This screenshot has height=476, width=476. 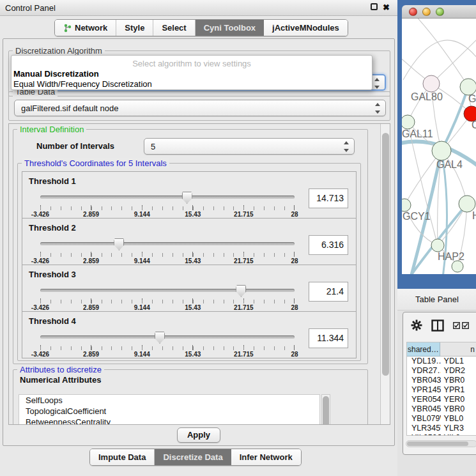 I want to click on node-gal80, so click(x=431, y=84).